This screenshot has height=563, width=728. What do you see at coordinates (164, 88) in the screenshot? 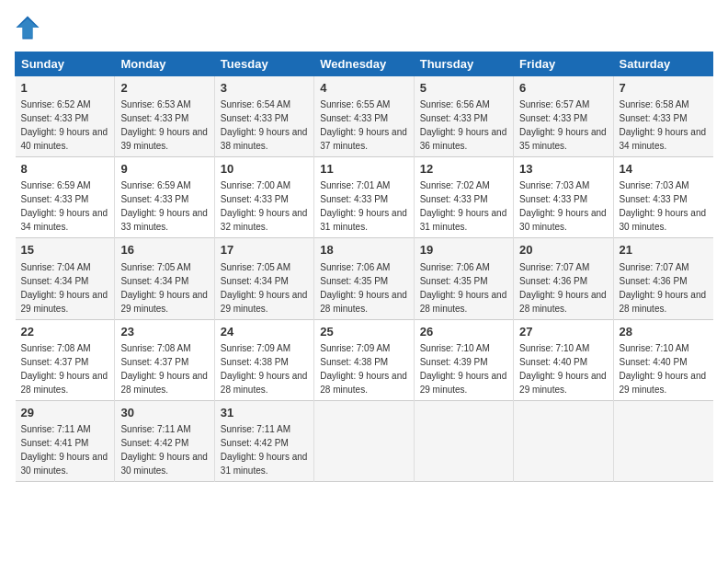
I see `day-number: 2` at bounding box center [164, 88].